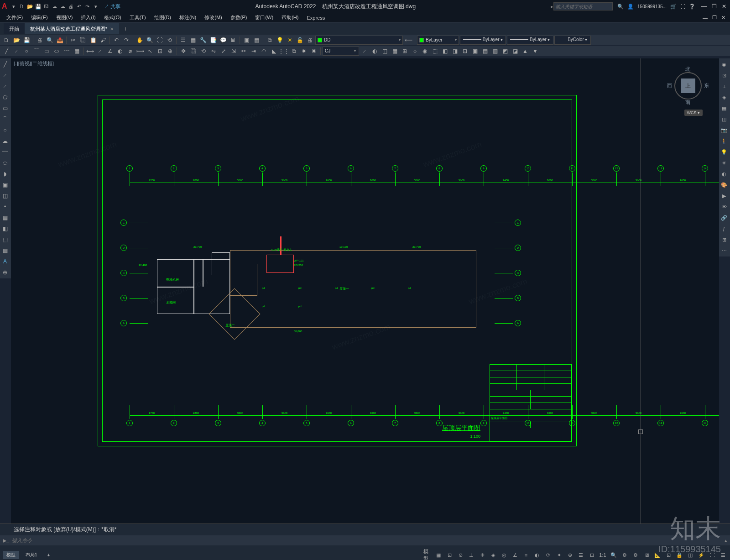 The height and width of the screenshot is (560, 730). I want to click on scale-icon: ⤢, so click(224, 51).